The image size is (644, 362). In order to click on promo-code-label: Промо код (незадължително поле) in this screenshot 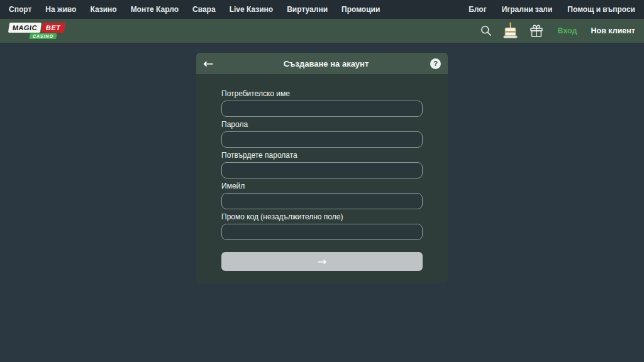, I will do `click(322, 217)`.